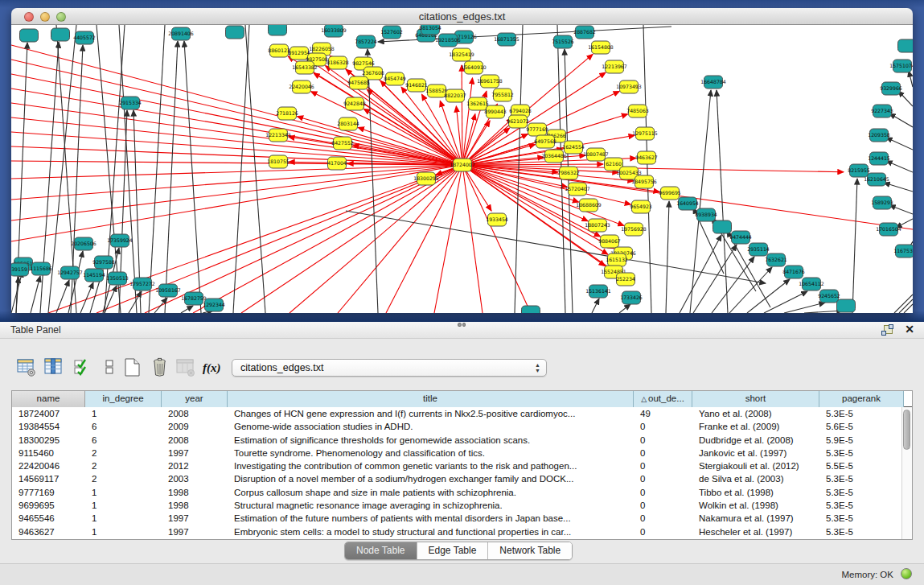 Image resolution: width=924 pixels, height=585 pixels. Describe the element at coordinates (601, 47) in the screenshot. I see `network-node: 16154808` at that location.